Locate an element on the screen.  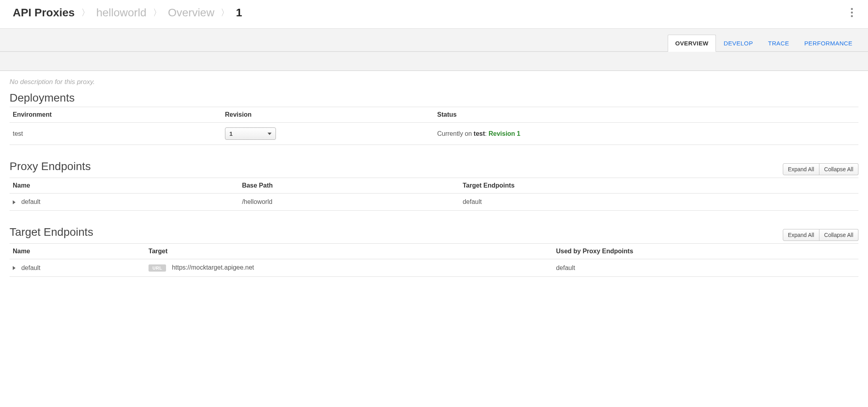
status-env-name: test is located at coordinates (479, 134).